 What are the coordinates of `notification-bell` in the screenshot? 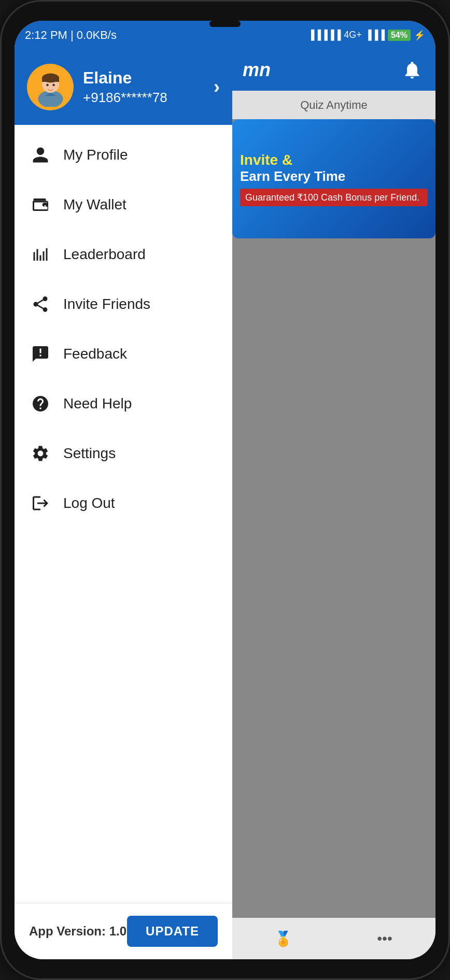 It's located at (412, 70).